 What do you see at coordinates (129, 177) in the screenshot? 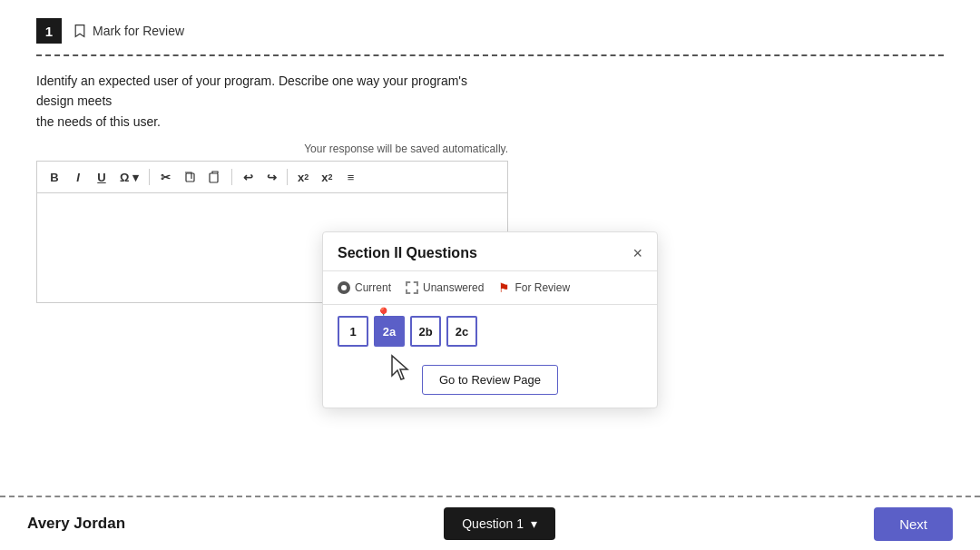
I see `omega-button: Ω ▾` at bounding box center [129, 177].